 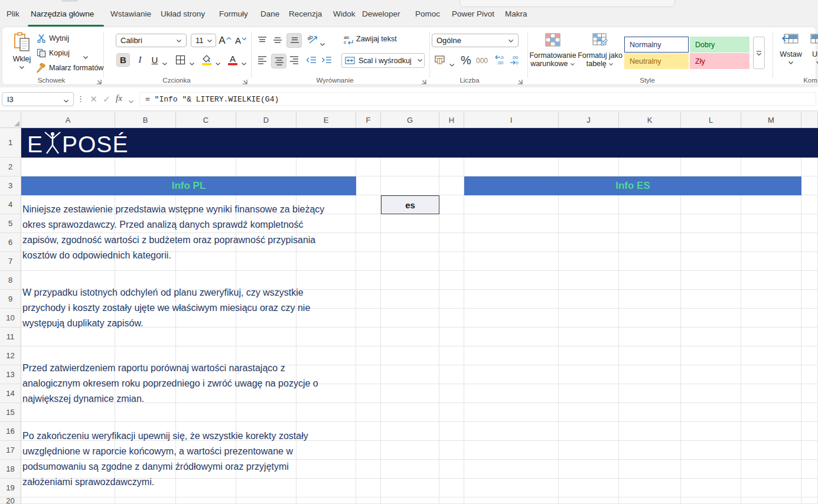 I want to click on row-header-10: 10, so click(x=11, y=318).